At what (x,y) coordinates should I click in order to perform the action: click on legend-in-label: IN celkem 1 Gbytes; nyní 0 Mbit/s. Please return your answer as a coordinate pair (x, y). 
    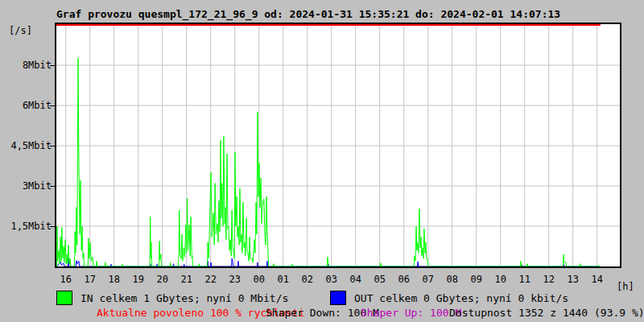
    Looking at the image, I should click on (184, 298).